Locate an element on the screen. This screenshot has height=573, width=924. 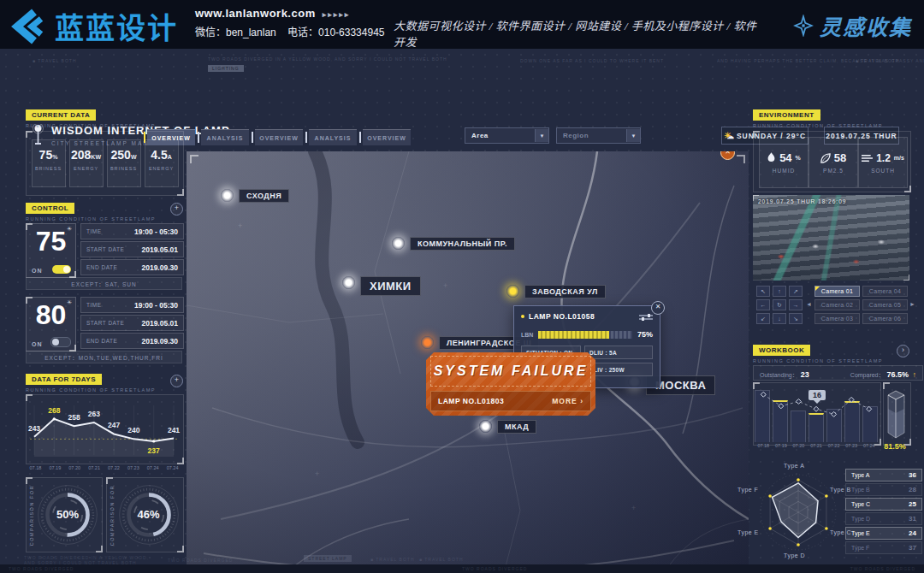
inspiration-text: 灵感收集 is located at coordinates (866, 26).